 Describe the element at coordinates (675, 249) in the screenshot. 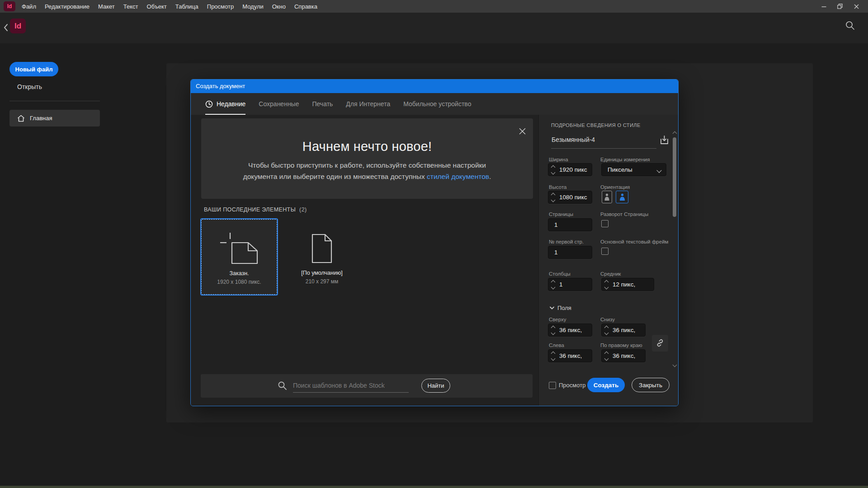

I see `panel-scrollbar` at that location.